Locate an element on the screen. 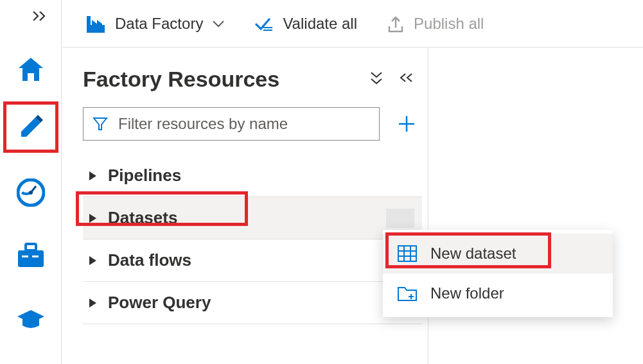 The width and height of the screenshot is (643, 364). tree-item-label: Pipelines is located at coordinates (145, 176).